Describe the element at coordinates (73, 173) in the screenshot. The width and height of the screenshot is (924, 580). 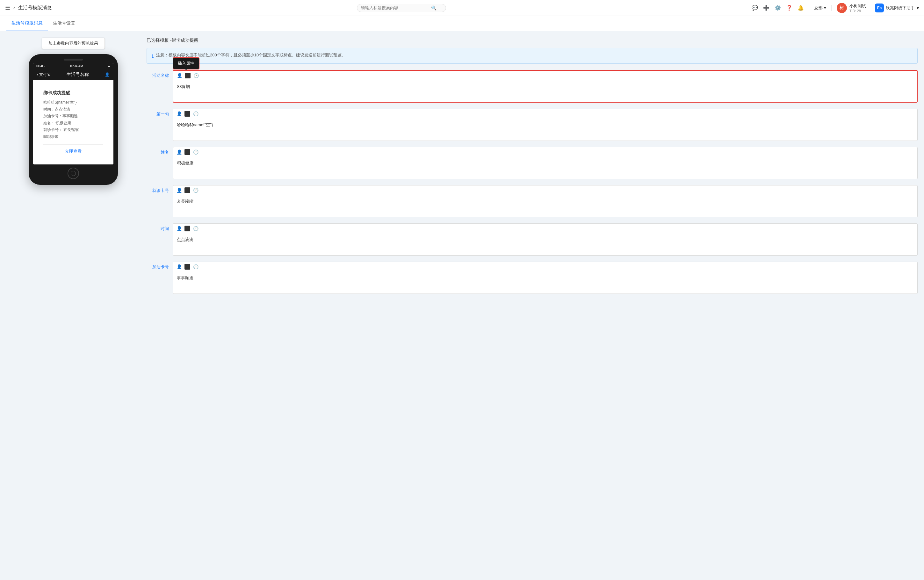
I see `phone-home-inner` at that location.